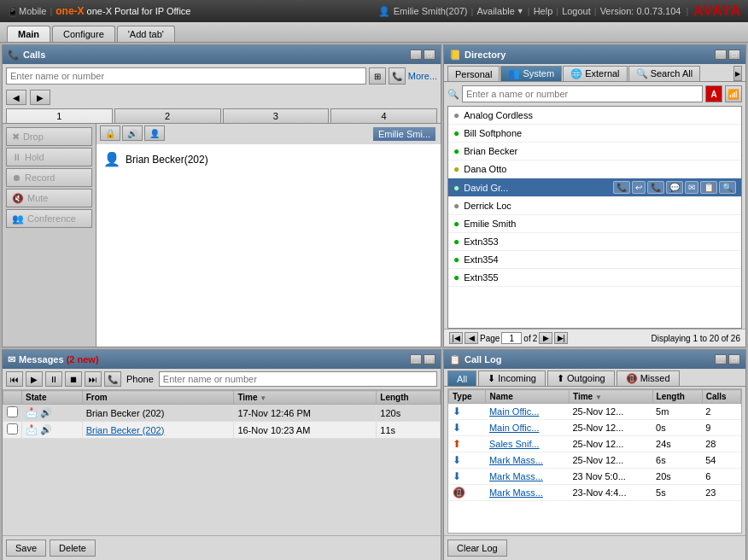 The image size is (748, 560). Describe the element at coordinates (594, 73) in the screenshot. I see `dir-tab-external: 🌐 External` at that location.